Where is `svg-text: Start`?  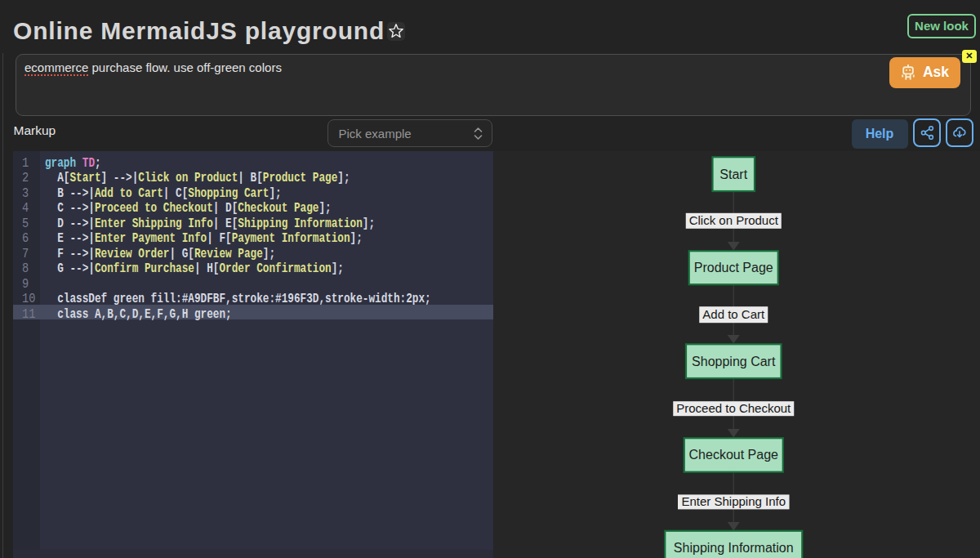 svg-text: Start is located at coordinates (733, 175).